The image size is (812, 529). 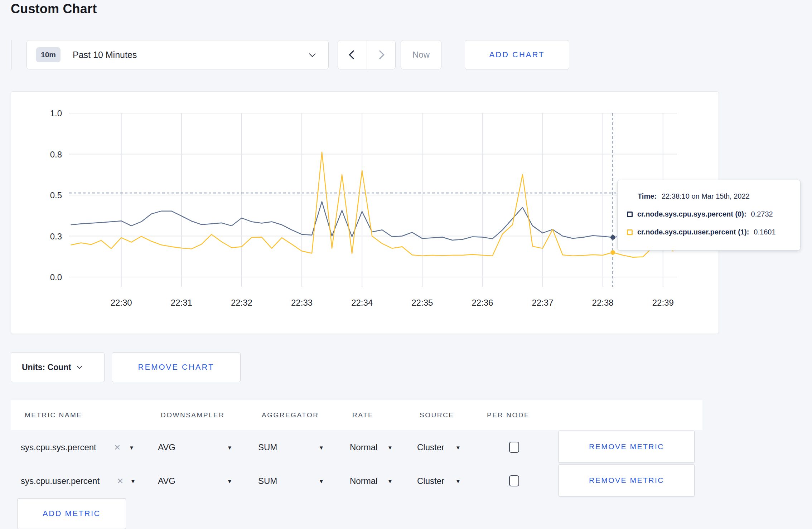 What do you see at coordinates (105, 55) in the screenshot?
I see `time-window-label: Past 10 Minutes` at bounding box center [105, 55].